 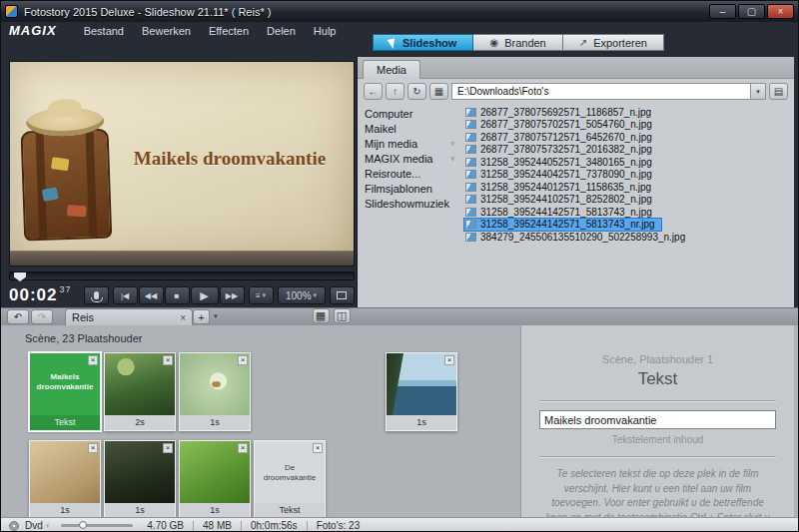 What do you see at coordinates (392, 70) in the screenshot?
I see `tab-media: Media` at bounding box center [392, 70].